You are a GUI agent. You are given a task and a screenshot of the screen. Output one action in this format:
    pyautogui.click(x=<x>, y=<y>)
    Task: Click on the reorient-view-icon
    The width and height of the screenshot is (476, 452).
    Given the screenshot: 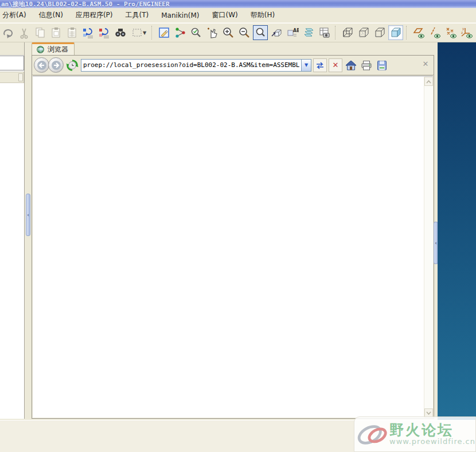 What is the action you would take?
    pyautogui.click(x=276, y=33)
    